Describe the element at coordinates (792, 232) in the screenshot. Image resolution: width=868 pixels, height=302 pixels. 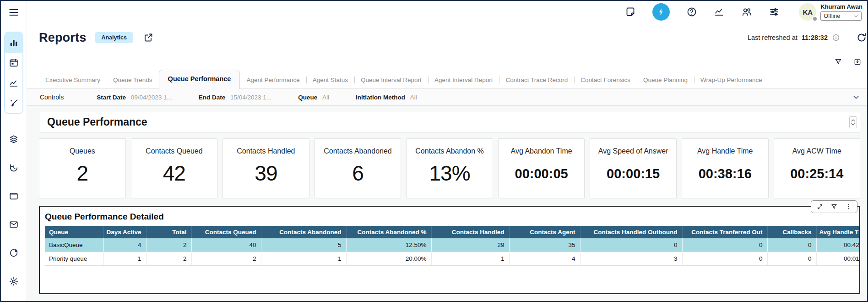
I see `col-callbacks: Callbacks` at that location.